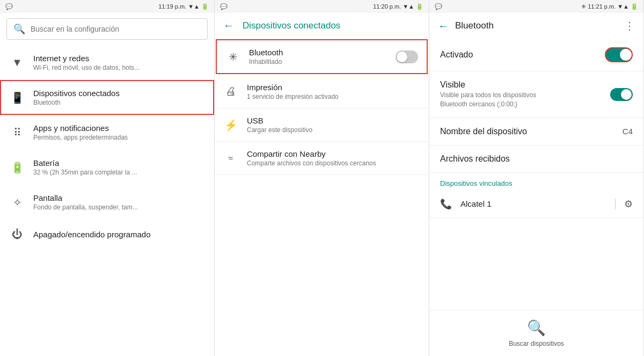  What do you see at coordinates (584, 6) in the screenshot?
I see `bt-status-icon: ✳` at bounding box center [584, 6].